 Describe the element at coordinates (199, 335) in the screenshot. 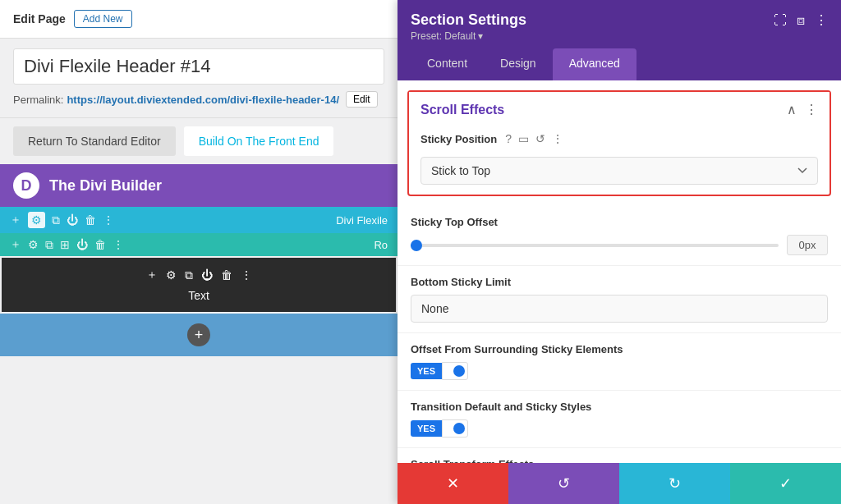

I see `add-new-section-button: +` at that location.